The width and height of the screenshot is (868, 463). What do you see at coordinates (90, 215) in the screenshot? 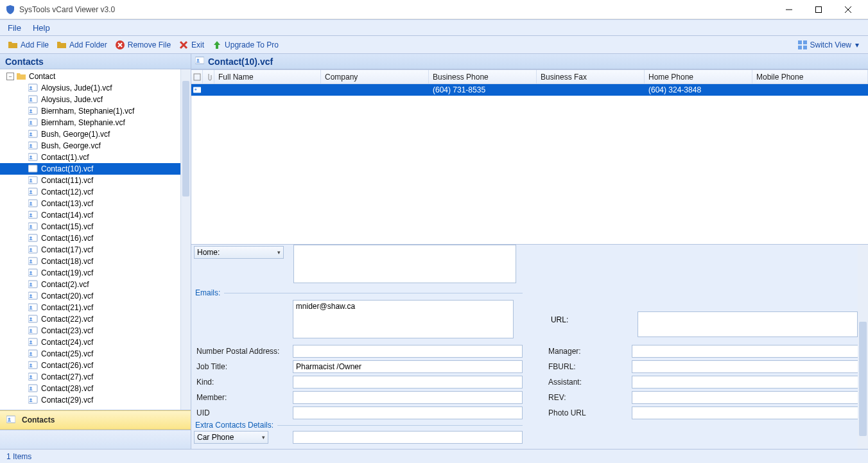
I see `tree-item: Contact(14).vcf` at bounding box center [90, 215].